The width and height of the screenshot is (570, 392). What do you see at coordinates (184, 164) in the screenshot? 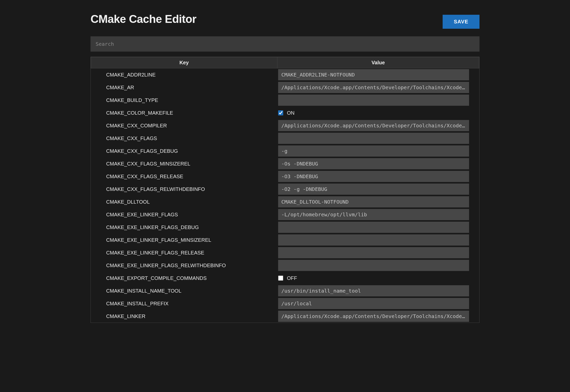
I see `cache-key: CMAKE_CXX_FLAGS_MINSIZEREL` at bounding box center [184, 164].